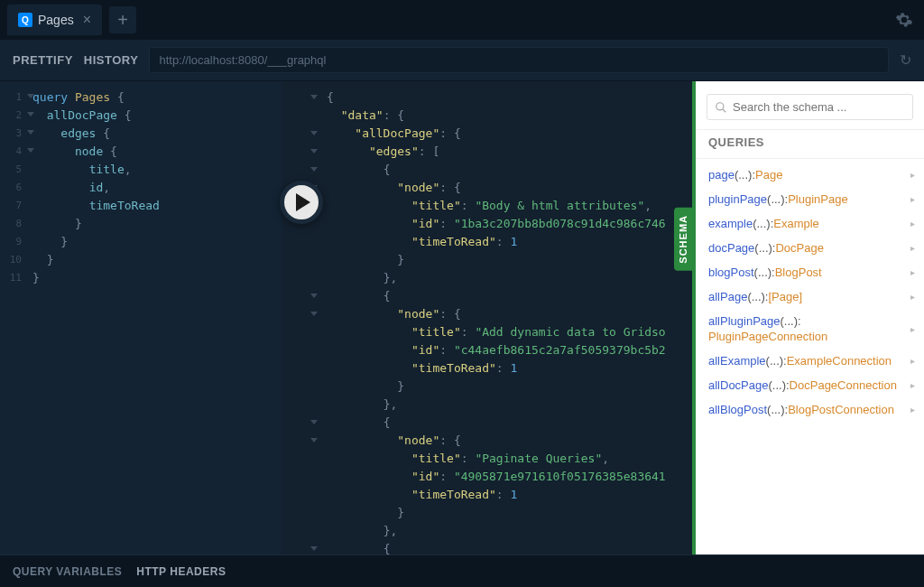 This screenshot has width=924, height=587. What do you see at coordinates (462, 571) in the screenshot?
I see `bottom-bar: QUERY VARIABLES HTTP HEADERS` at bounding box center [462, 571].